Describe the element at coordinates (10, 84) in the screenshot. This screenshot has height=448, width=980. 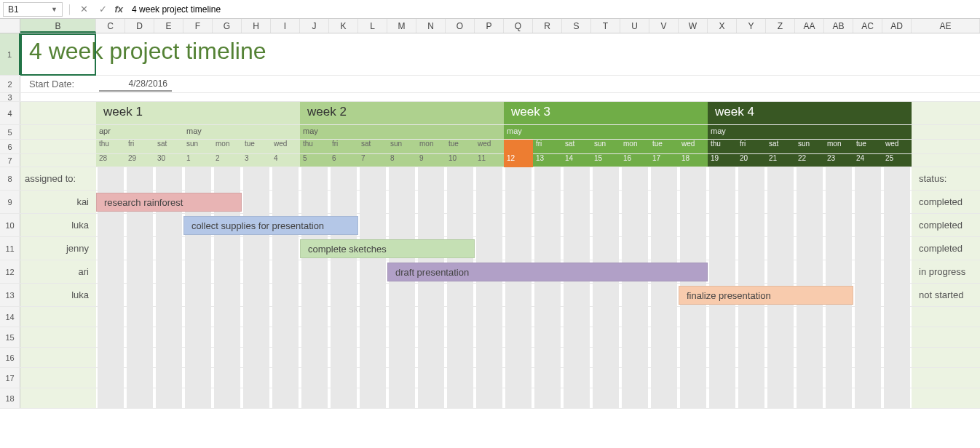
I see `row-header-2: 2` at that location.